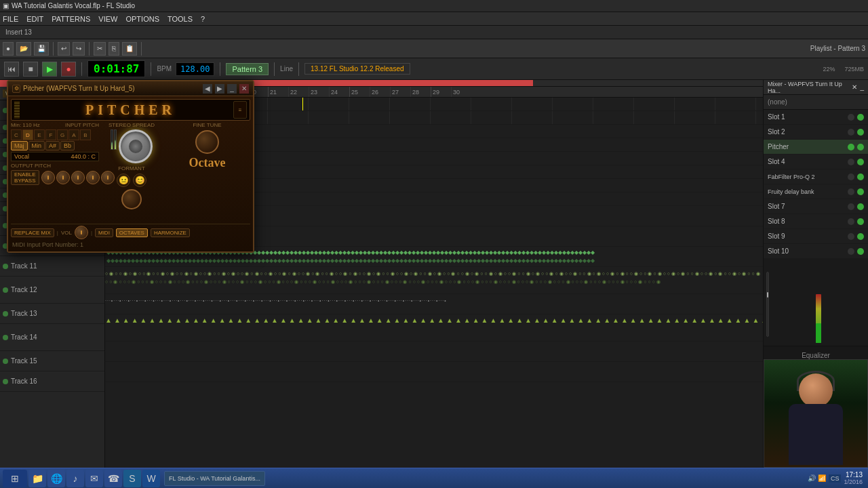 This screenshot has height=488, width=868. What do you see at coordinates (85, 135) in the screenshot?
I see `key-b: B` at bounding box center [85, 135].